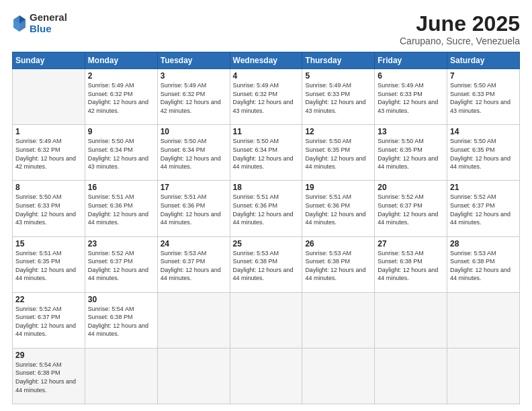  I want to click on day-number: 29, so click(48, 355).